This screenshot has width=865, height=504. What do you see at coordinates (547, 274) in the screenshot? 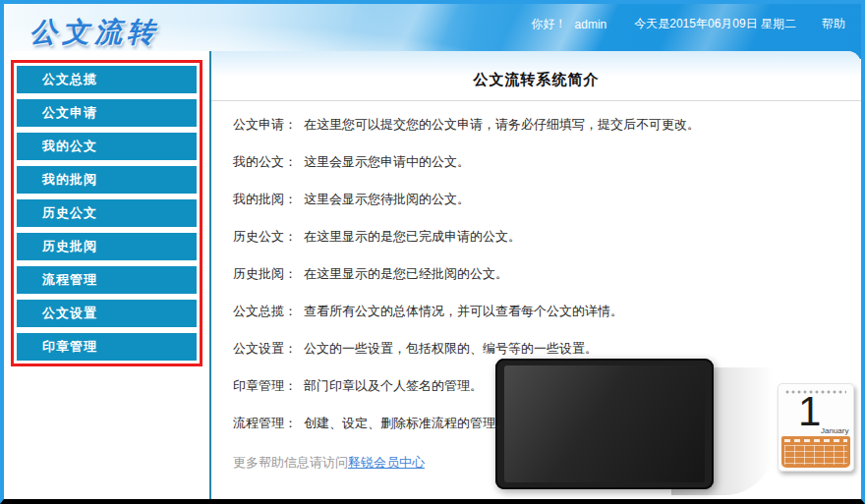
I see `intro-line: 历史批阅：在这里显示的是您已经批阅的公文。` at bounding box center [547, 274].